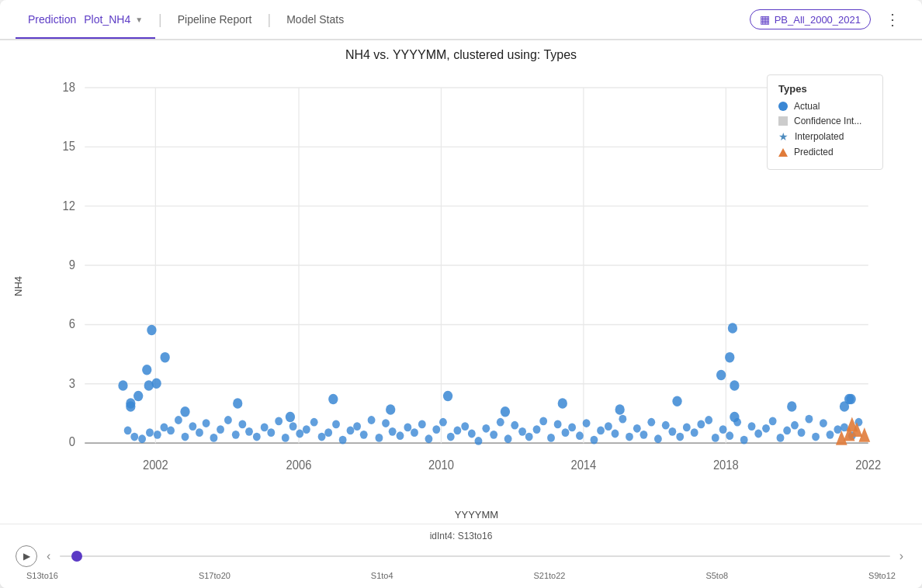 Image resolution: width=922 pixels, height=588 pixels. Describe the element at coordinates (827, 121) in the screenshot. I see `legend-label-confidence: Confidence Int...` at that location.